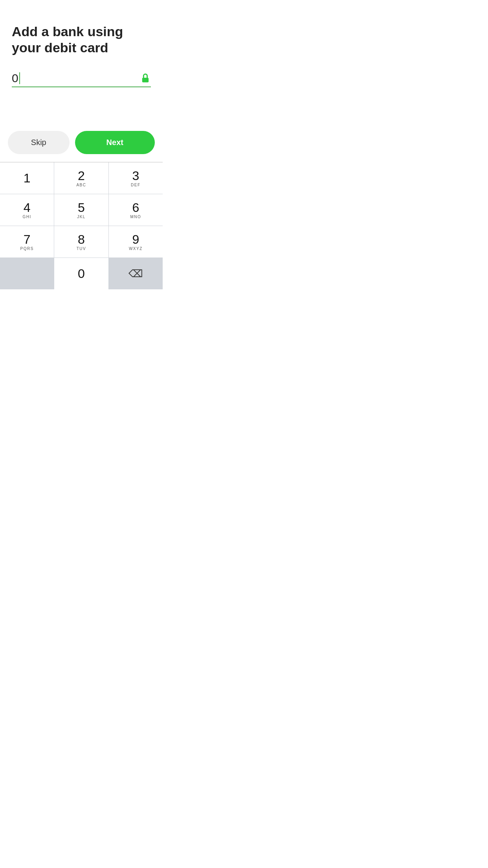 This screenshot has width=488, height=868. I want to click on next-button: Next, so click(115, 142).